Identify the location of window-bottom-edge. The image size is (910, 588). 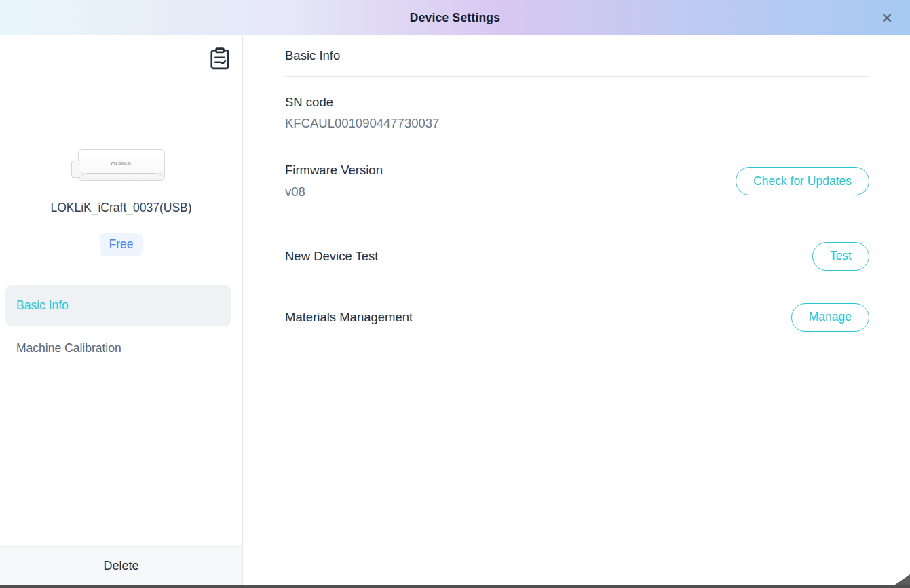
(455, 586).